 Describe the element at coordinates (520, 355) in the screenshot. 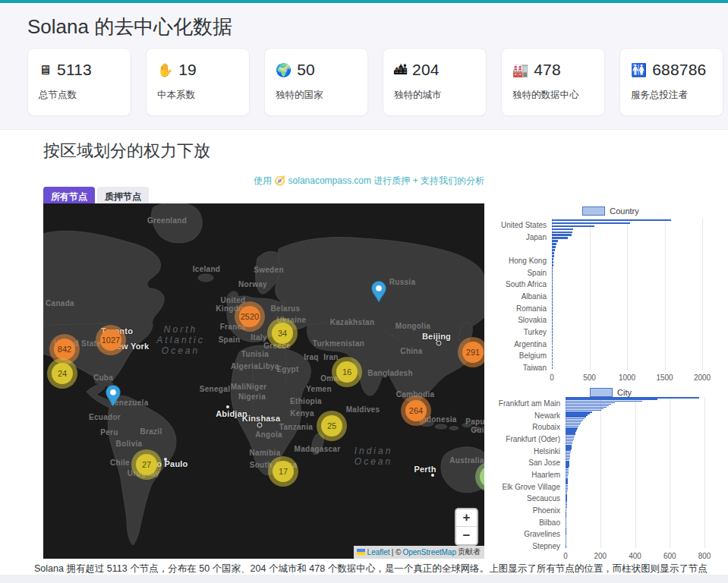

I see `y-axis-label: Belgium` at that location.